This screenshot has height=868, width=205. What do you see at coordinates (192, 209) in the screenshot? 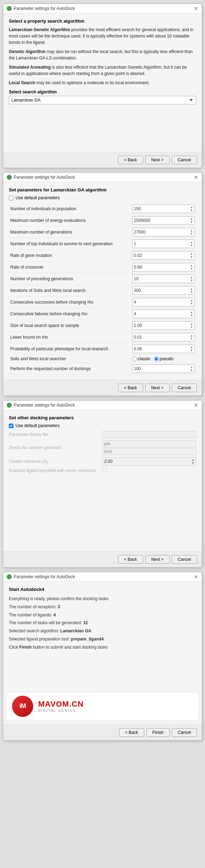
I see `spin-arrows-0: ▲▼` at bounding box center [192, 209].